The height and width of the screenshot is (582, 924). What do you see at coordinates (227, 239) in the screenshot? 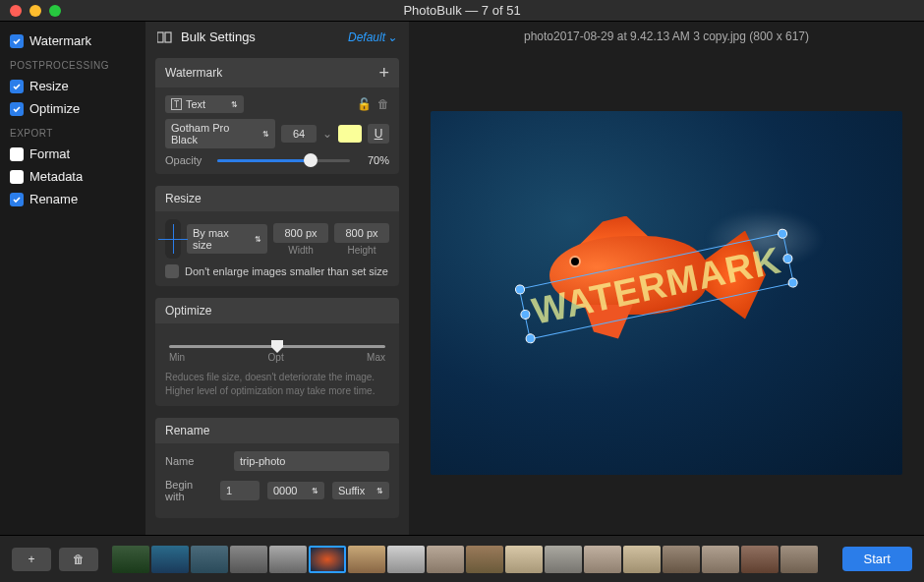
I see `resize-mode-select: By max size ⇅` at bounding box center [227, 239].